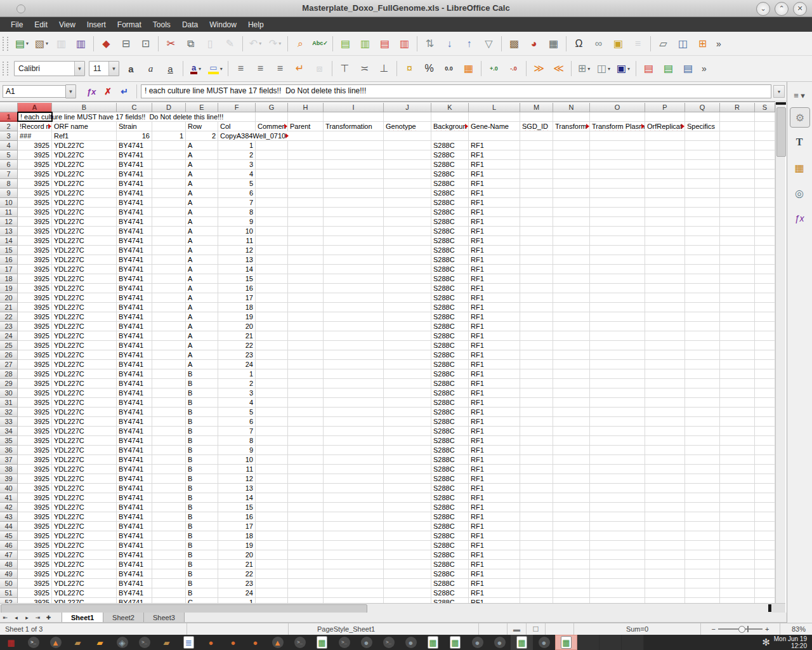 This screenshot has height=650, width=812. Describe the element at coordinates (202, 565) in the screenshot. I see `cell-E48: B` at that location.